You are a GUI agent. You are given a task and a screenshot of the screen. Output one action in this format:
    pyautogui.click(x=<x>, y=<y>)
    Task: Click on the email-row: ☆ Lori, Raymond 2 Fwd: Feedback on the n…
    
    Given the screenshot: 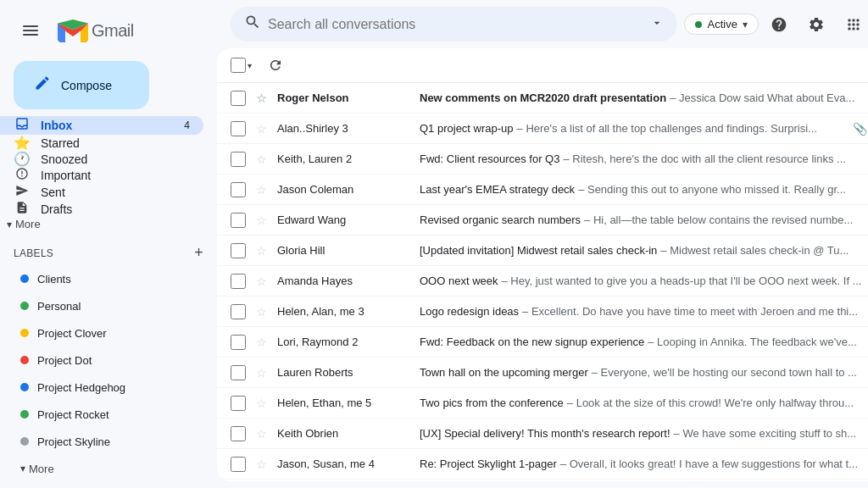 What is the action you would take?
    pyautogui.click(x=542, y=342)
    